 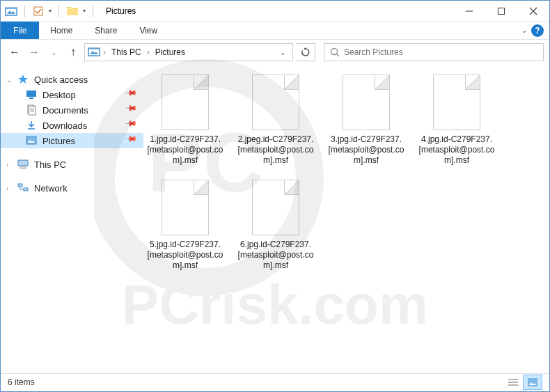 I want to click on tab-home: Home, so click(x=61, y=31).